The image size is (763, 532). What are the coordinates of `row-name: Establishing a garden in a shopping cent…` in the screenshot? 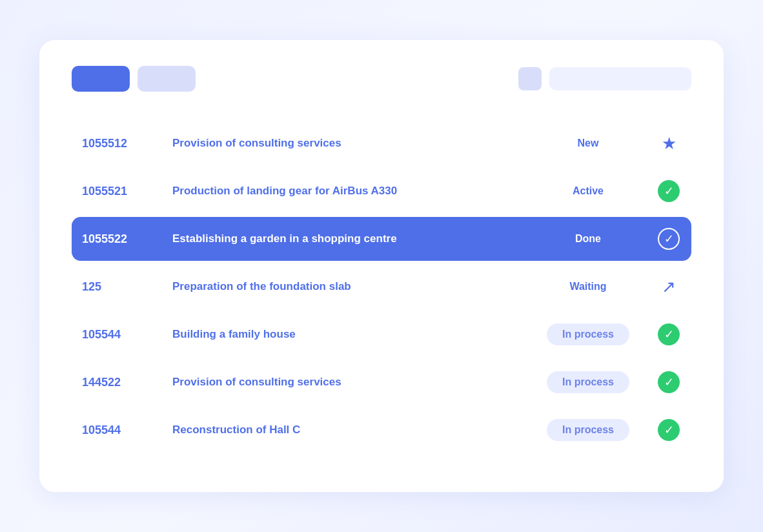 It's located at (346, 239).